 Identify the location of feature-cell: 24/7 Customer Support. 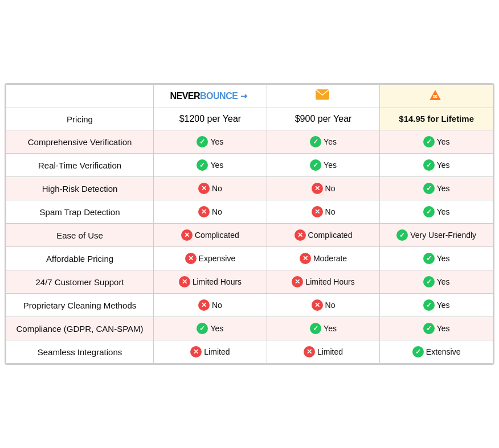
(80, 282).